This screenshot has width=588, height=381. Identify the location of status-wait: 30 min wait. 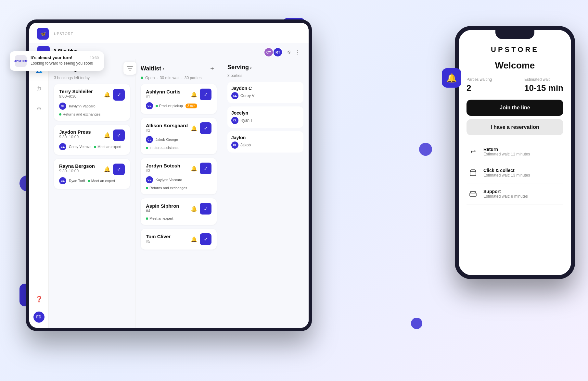
(170, 78).